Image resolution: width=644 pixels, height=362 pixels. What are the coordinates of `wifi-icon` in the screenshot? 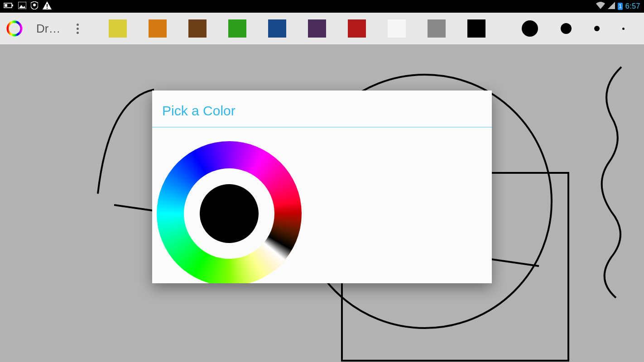 It's located at (601, 6).